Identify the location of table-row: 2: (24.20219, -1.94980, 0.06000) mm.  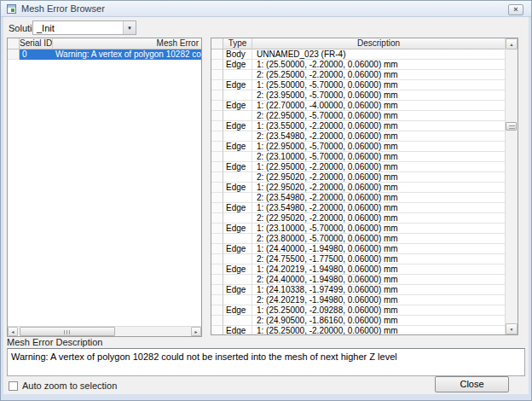
(358, 300).